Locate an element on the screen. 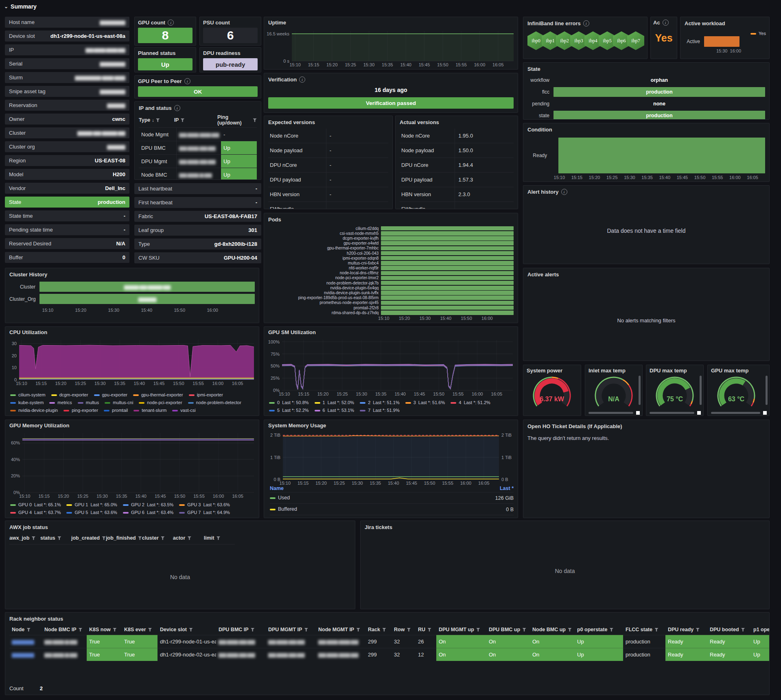 The height and width of the screenshot is (700, 781). legend-item: GPU 7Last *: 64.9% is located at coordinates (204, 513).